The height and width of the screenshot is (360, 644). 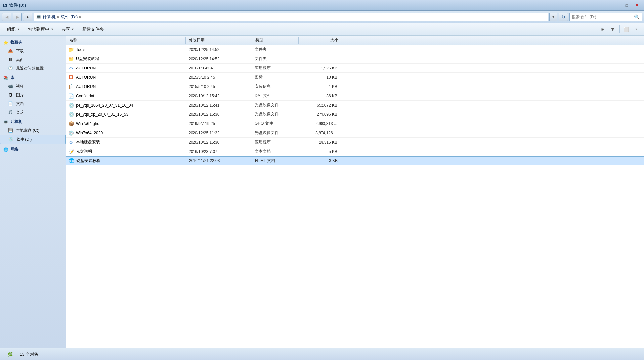 What do you see at coordinates (126, 40) in the screenshot?
I see `col-header-name: 名称` at bounding box center [126, 40].